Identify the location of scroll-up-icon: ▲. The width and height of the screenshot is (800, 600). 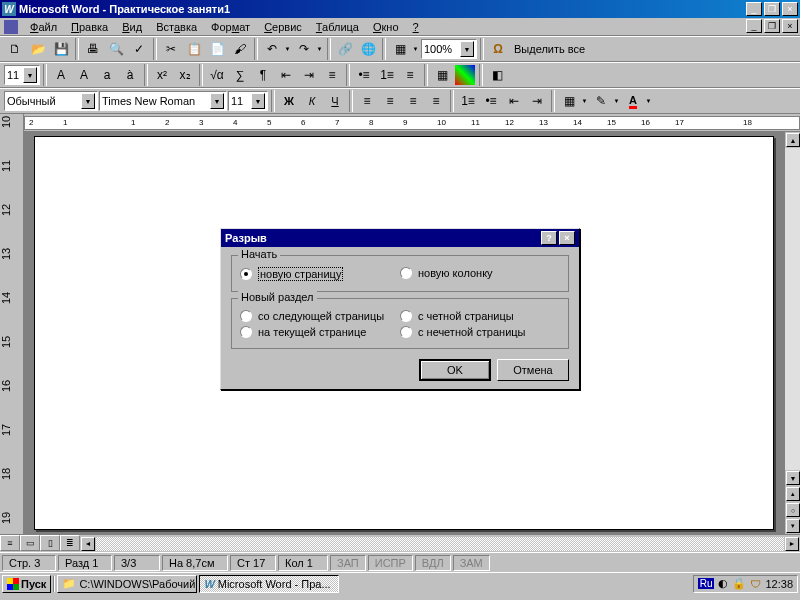
(793, 140).